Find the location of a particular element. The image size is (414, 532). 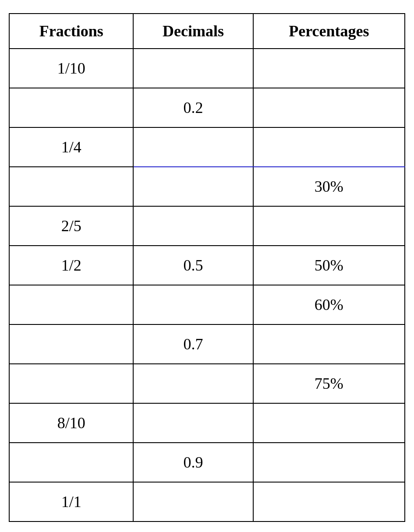

cell-decimal-row9 is located at coordinates (193, 423).